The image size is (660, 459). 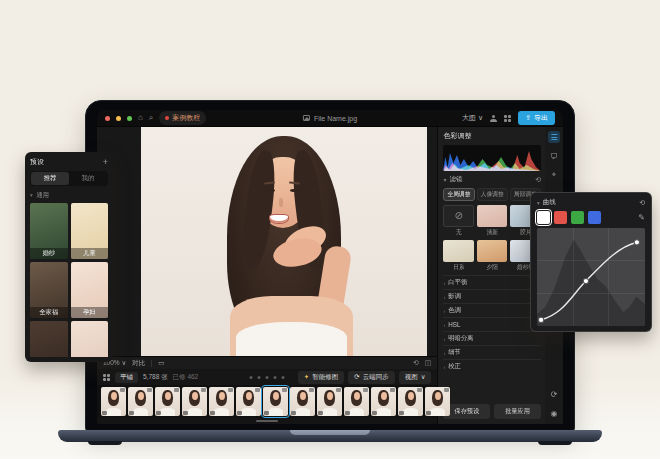 What do you see at coordinates (130, 118) in the screenshot?
I see `zoom-window-button` at bounding box center [130, 118].